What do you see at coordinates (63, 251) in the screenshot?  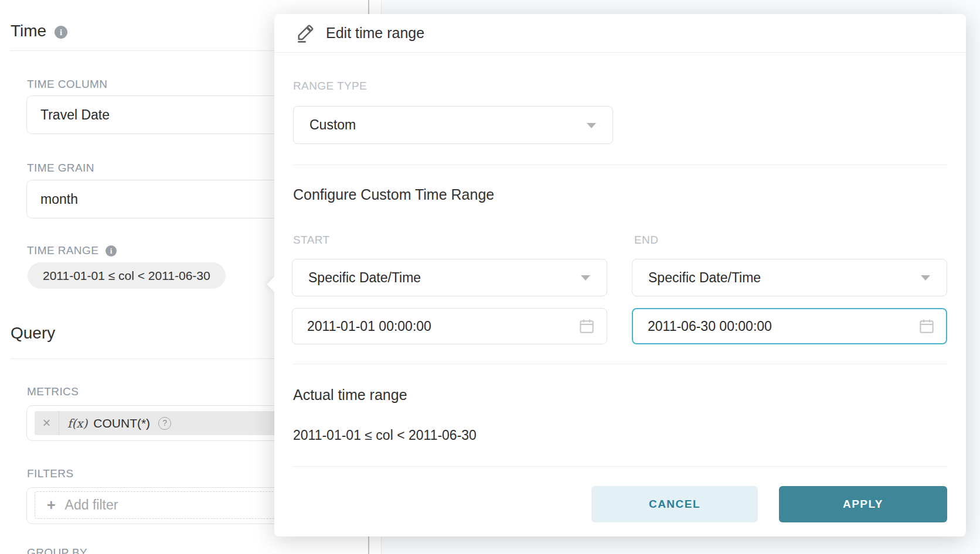 I see `time-range-label-text: TIME RANGE` at bounding box center [63, 251].